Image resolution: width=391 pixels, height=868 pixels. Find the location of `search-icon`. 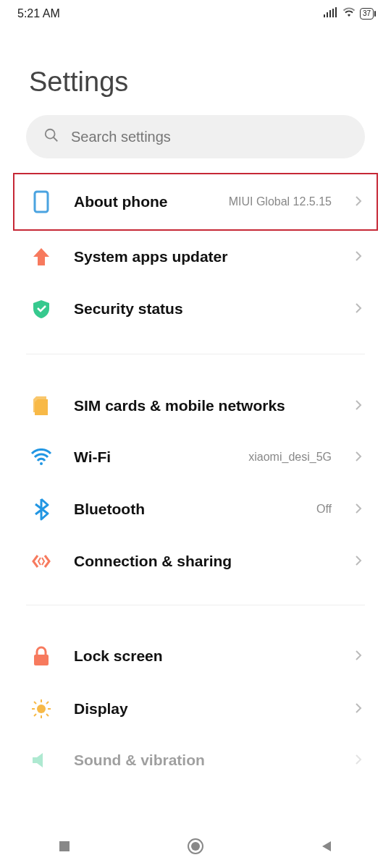

search-icon is located at coordinates (51, 137).